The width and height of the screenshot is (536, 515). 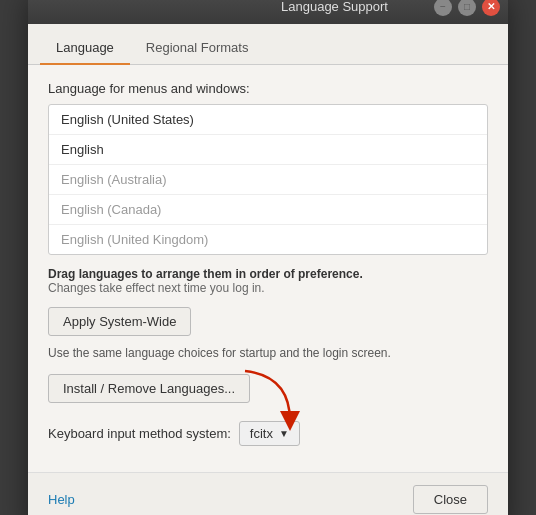 What do you see at coordinates (268, 88) in the screenshot?
I see `section-language-label: Language for menus and windows:` at bounding box center [268, 88].